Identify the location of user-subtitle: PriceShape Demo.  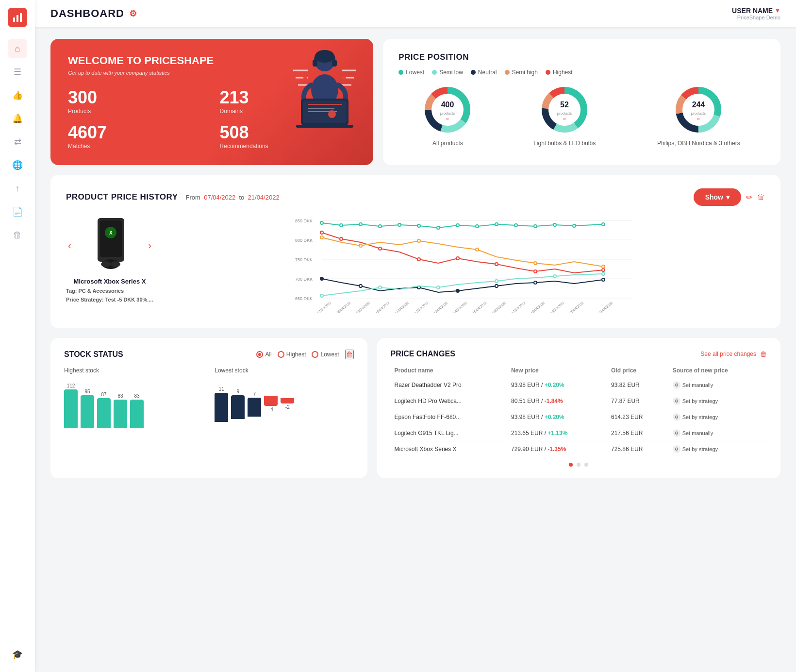
(756, 17).